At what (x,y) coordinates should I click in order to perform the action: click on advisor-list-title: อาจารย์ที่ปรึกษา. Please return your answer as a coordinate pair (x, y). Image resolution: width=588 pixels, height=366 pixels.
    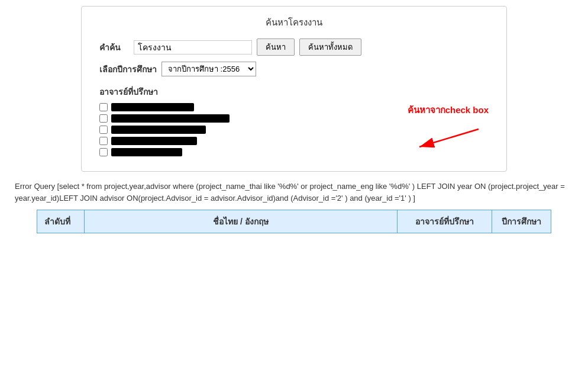
    Looking at the image, I should click on (241, 92).